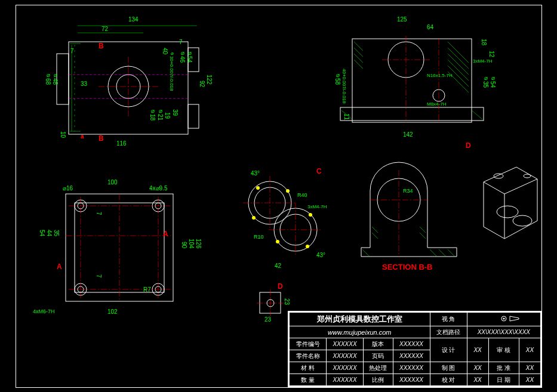  I want to click on dim-r7: R7, so click(147, 290).